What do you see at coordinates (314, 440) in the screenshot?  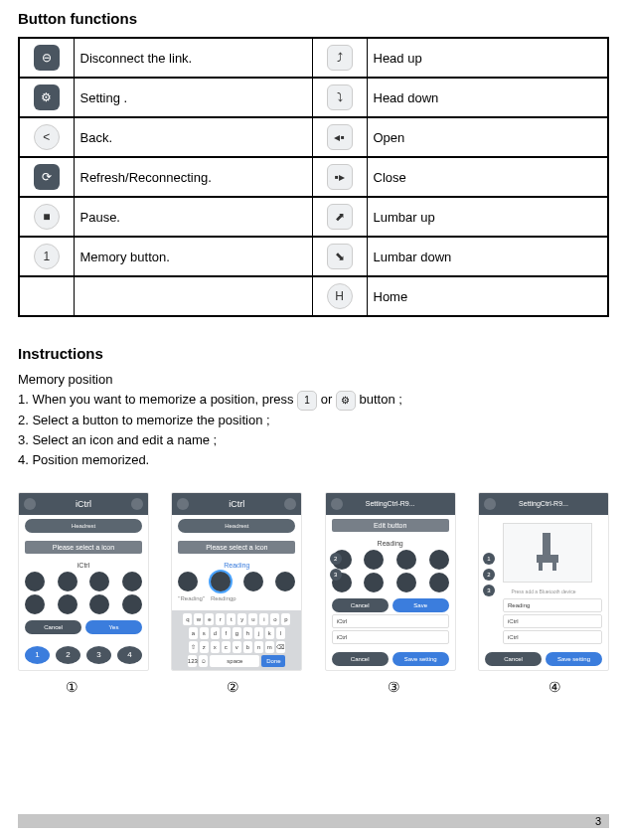 I see `step-text: 3. Select an icon and edit a name ;` at bounding box center [314, 440].